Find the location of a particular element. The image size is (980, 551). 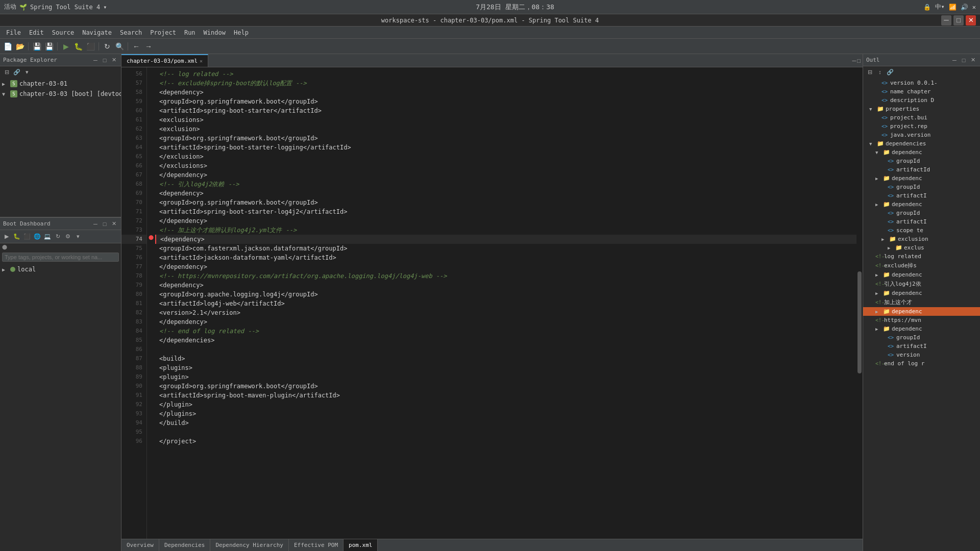

tab-close-btn: ✕ is located at coordinates (201, 61).